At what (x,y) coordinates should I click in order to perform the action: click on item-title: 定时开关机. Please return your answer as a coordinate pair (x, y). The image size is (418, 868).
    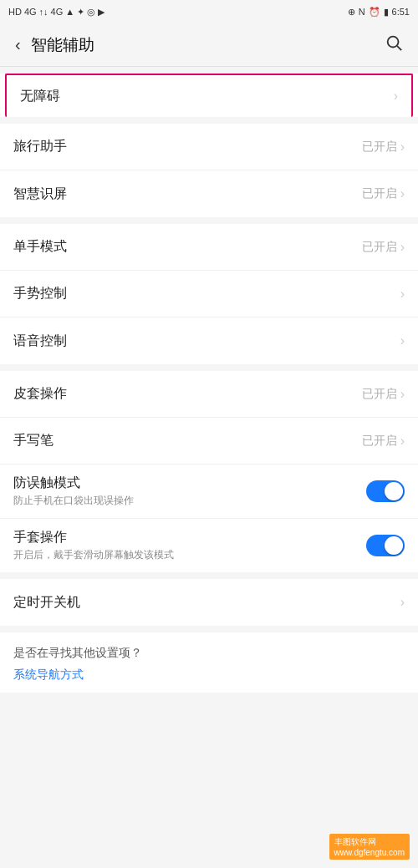
    Looking at the image, I should click on (47, 603).